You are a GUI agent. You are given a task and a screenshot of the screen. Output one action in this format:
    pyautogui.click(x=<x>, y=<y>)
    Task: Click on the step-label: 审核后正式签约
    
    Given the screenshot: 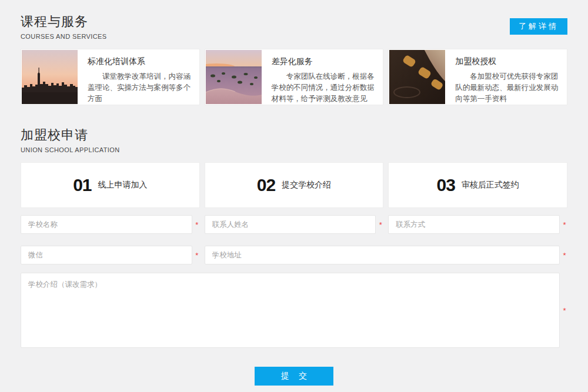 What is the action you would take?
    pyautogui.click(x=490, y=185)
    